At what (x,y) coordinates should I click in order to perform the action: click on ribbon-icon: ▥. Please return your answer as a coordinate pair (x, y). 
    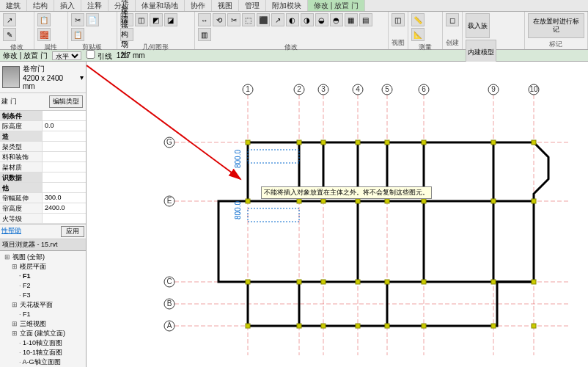
    Looking at the image, I should click on (205, 34).